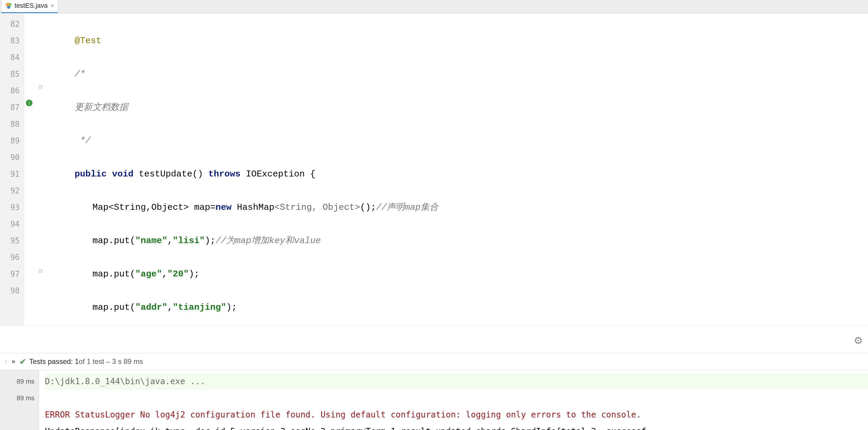 Image resolution: width=868 pixels, height=430 pixels. What do you see at coordinates (39, 170) in the screenshot?
I see `gutter-icons: ⤵ ⊟ ⊟` at bounding box center [39, 170].